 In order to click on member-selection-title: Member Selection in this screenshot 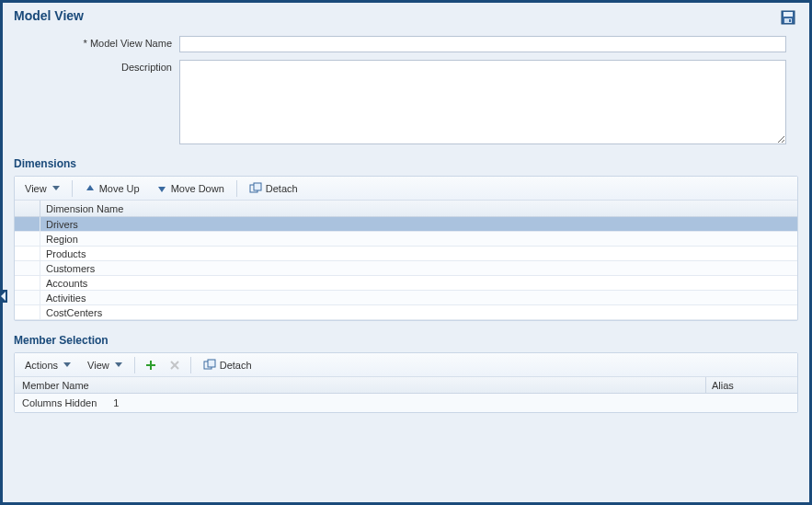, I will do `click(406, 340)`.